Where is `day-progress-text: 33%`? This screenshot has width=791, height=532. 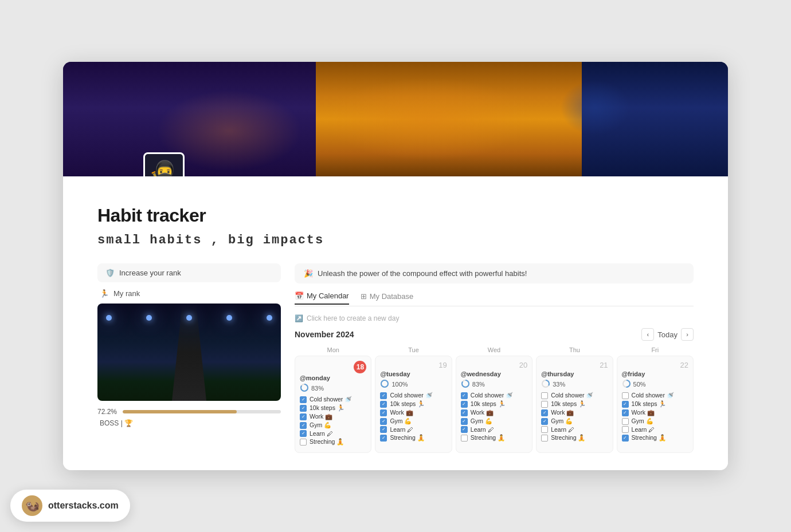
day-progress-text: 33% is located at coordinates (559, 384).